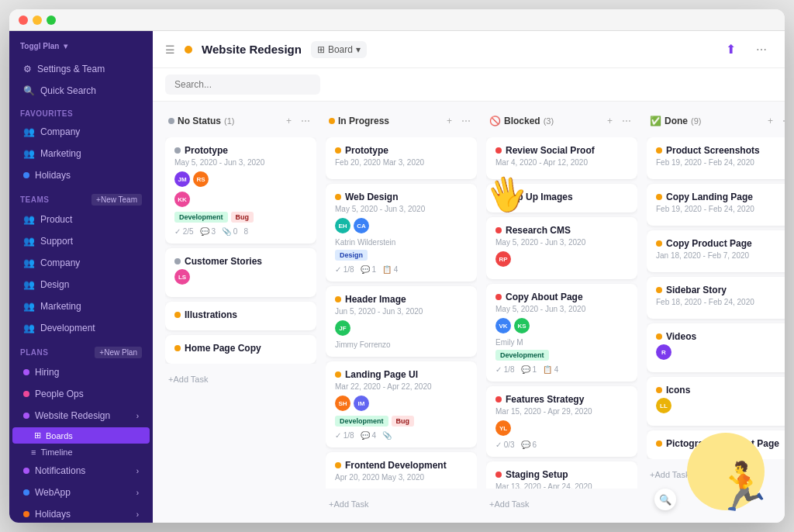 The width and height of the screenshot is (794, 532). Describe the element at coordinates (81, 91) in the screenshot. I see `sidebar-item-search: 🔍 Quick Search` at that location.